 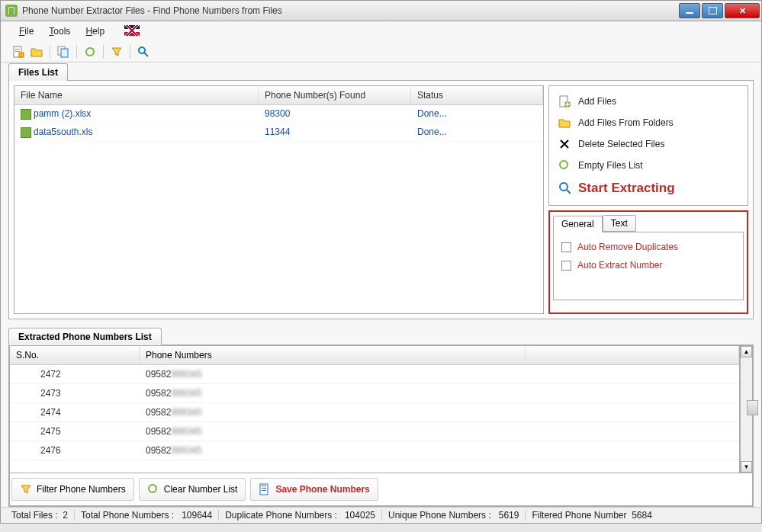 I want to click on menu-tools-label: ools, so click(x=62, y=31).